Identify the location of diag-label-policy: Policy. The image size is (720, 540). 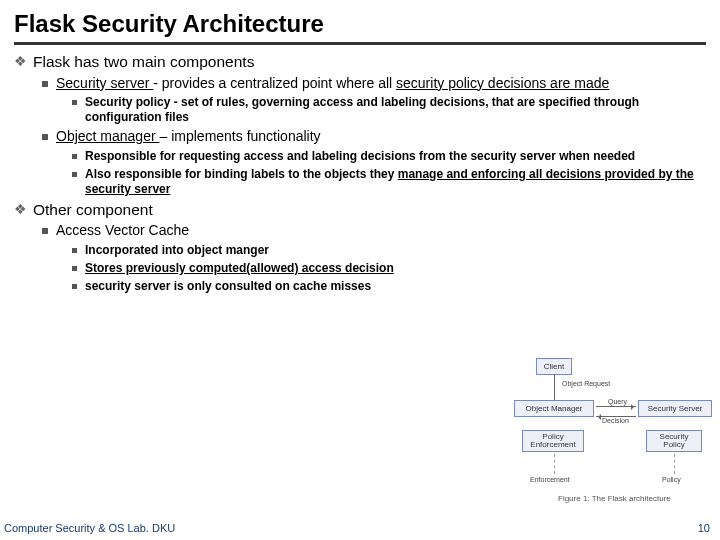
(672, 480).